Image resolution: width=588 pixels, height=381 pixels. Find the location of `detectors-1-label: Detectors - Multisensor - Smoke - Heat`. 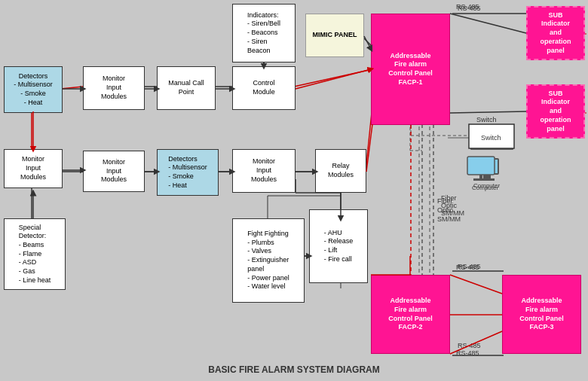

detectors-1-label: Detectors - Multisensor - Smoke - Heat is located at coordinates (33, 90).